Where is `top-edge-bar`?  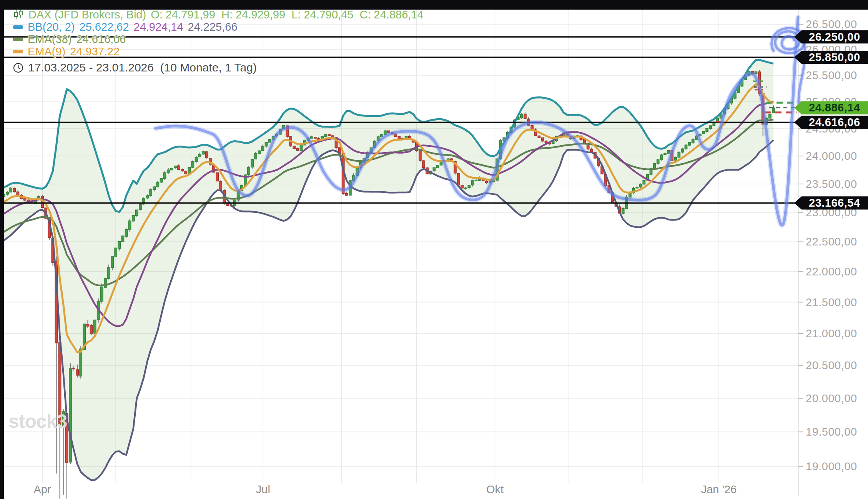 top-edge-bar is located at coordinates (434, 5).